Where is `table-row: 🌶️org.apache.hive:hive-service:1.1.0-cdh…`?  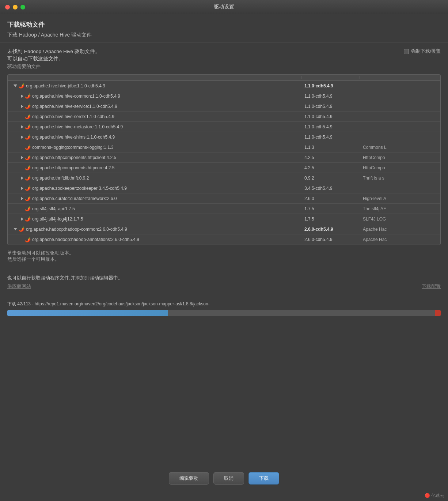 table-row: 🌶️org.apache.hive:hive-service:1.1.0-cdh… is located at coordinates (224, 106).